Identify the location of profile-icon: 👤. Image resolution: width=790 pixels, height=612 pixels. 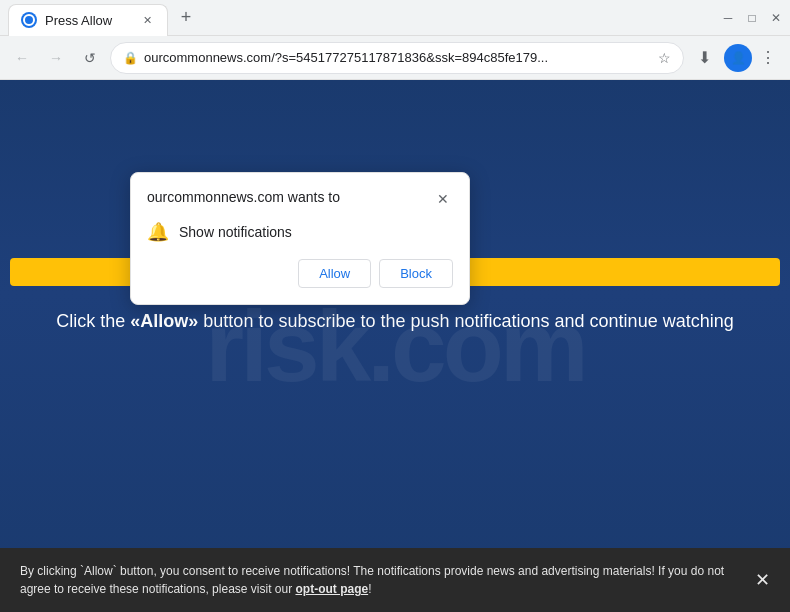
(738, 58).